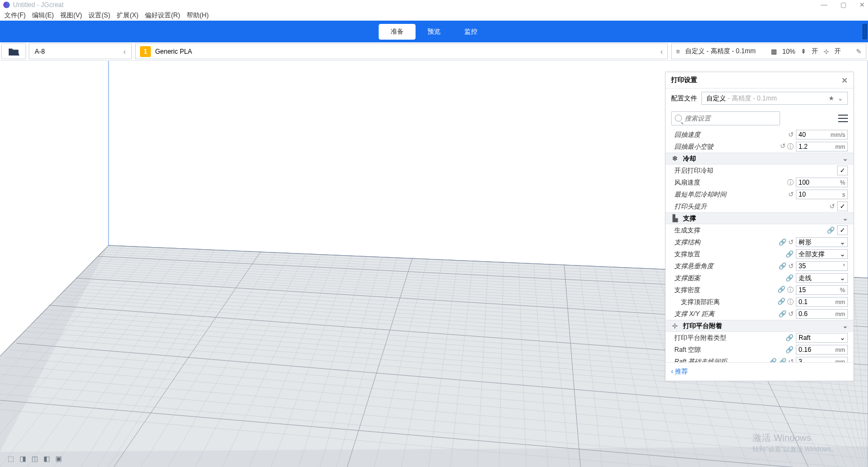  What do you see at coordinates (769, 51) in the screenshot?
I see `profile-summary: ≡ 自定义 - 高精度 - 0.1mm ▦ 10% ⇞ 开 ⊹ 开 ✎` at bounding box center [769, 51].